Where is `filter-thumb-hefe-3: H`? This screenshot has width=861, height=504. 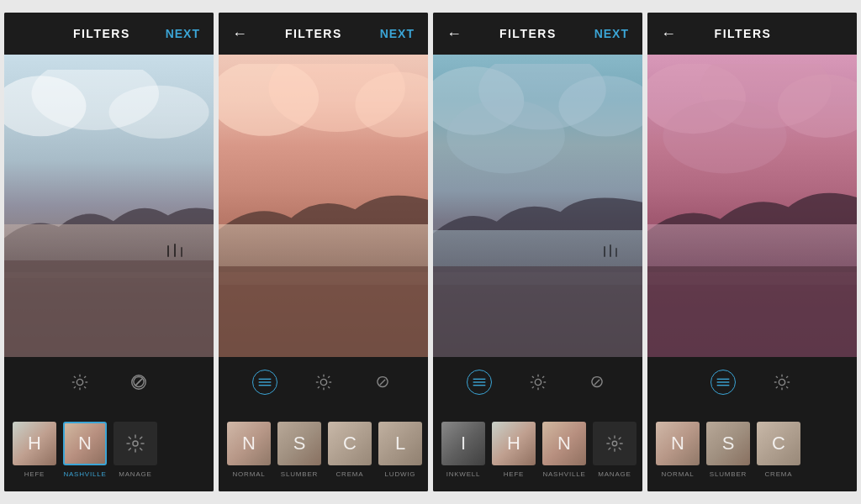
filter-thumb-hefe-3: H is located at coordinates (514, 444).